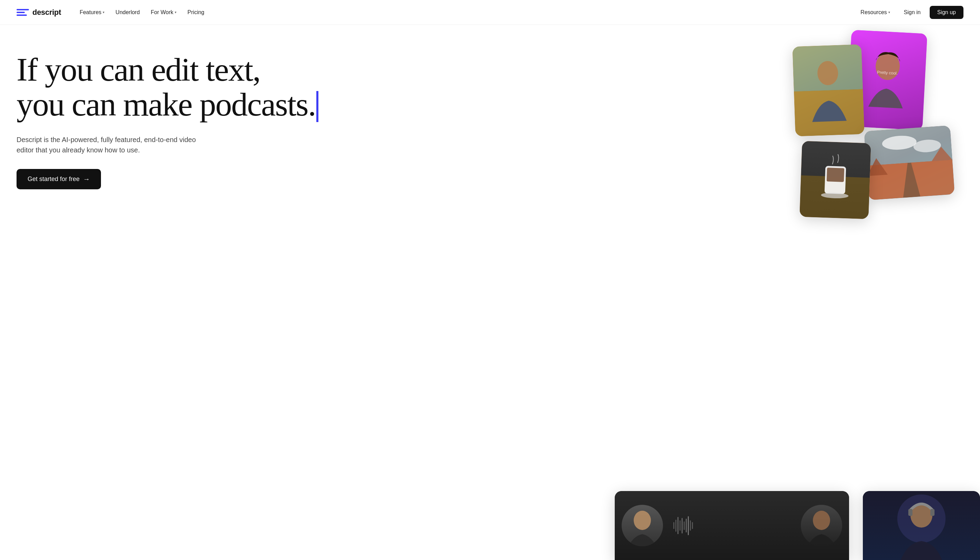  What do you see at coordinates (909, 163) in the screenshot?
I see `landscape-scene` at bounding box center [909, 163].